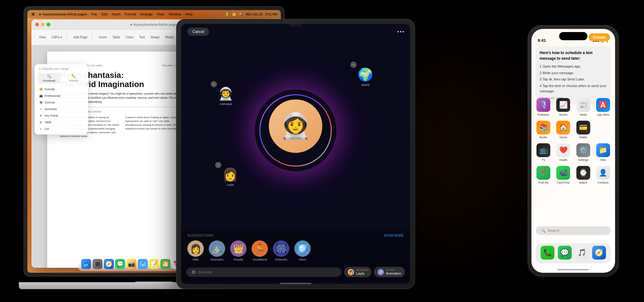  What do you see at coordinates (583, 175) in the screenshot?
I see `app-watch: ⌚ Watch` at bounding box center [583, 175].